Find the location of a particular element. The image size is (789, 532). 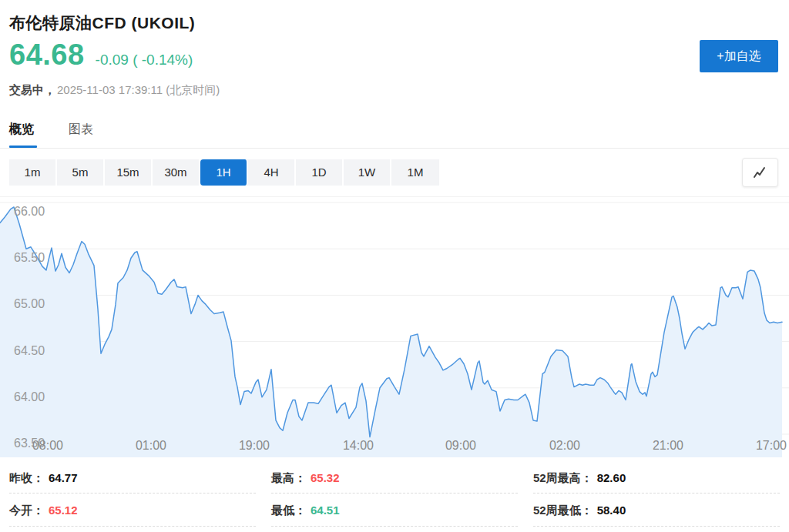

stats-column: 最高：65.32最低：64.51 is located at coordinates (394, 494).